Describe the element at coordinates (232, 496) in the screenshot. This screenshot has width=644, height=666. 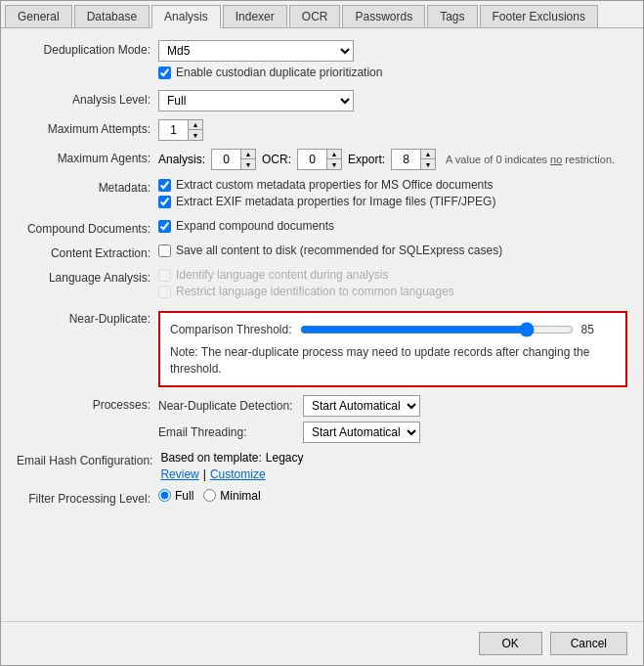
I see `minimal-radio-group: Minimal` at that location.